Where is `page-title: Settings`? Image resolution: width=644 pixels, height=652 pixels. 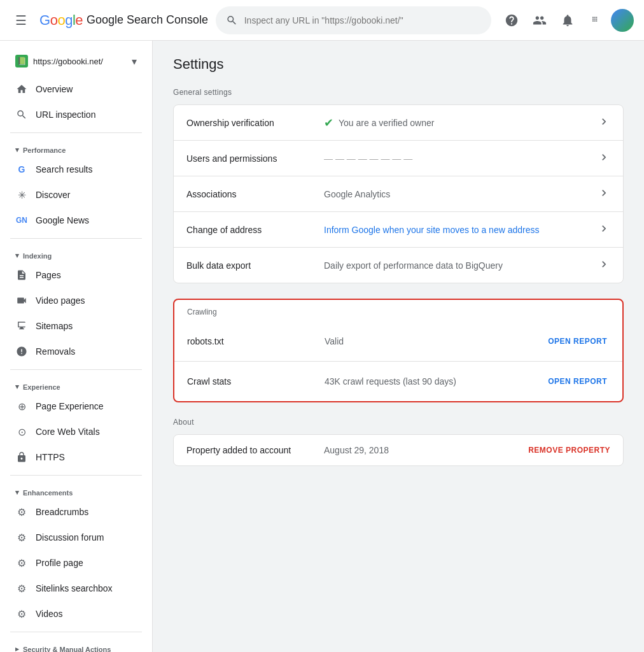
page-title: Settings is located at coordinates (398, 64).